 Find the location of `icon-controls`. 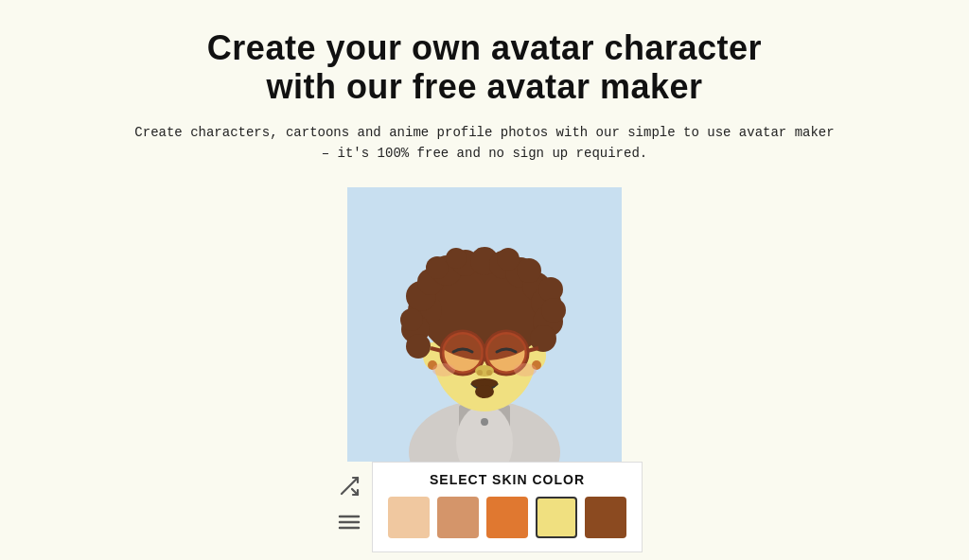

icon-controls is located at coordinates (349, 504).